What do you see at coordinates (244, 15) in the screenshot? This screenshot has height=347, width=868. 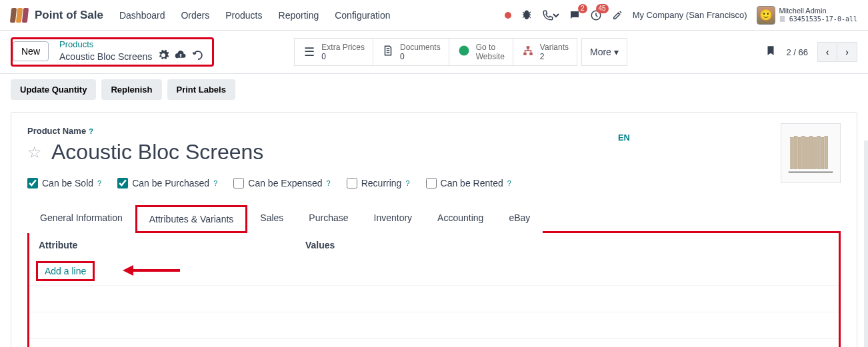 I see `nav-products: Products` at bounding box center [244, 15].